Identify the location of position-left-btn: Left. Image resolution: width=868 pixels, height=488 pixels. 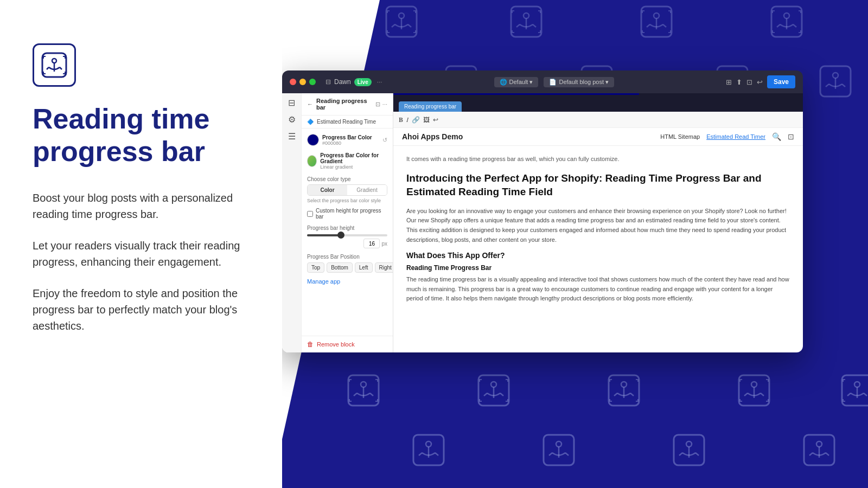
(363, 268).